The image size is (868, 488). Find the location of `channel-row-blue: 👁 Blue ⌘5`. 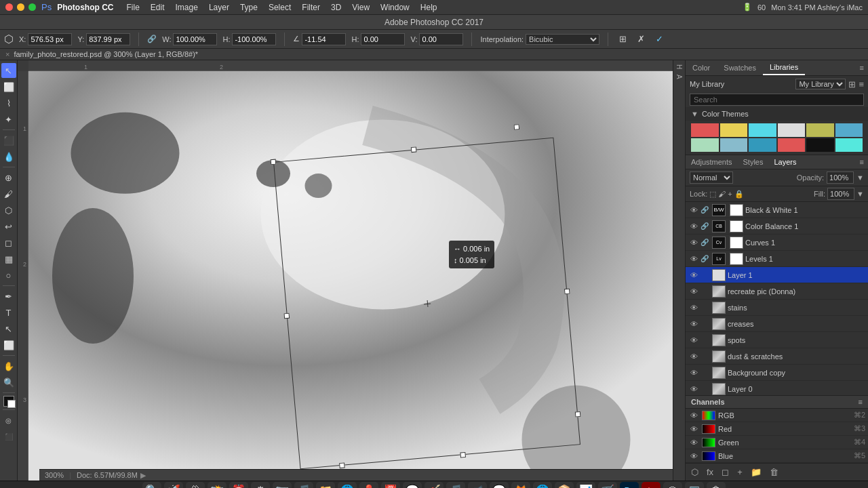

channel-row-blue: 👁 Blue ⌘5 is located at coordinates (777, 456).